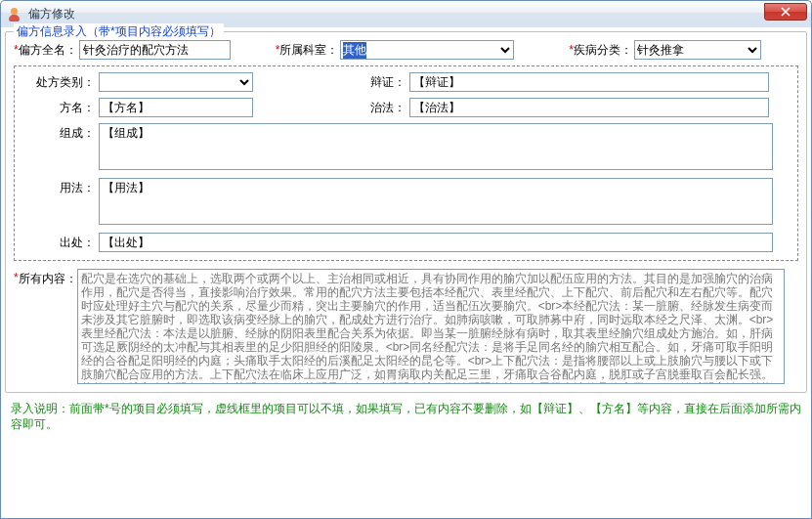 This screenshot has width=812, height=519. What do you see at coordinates (176, 108) in the screenshot?
I see `fangming-input` at bounding box center [176, 108].